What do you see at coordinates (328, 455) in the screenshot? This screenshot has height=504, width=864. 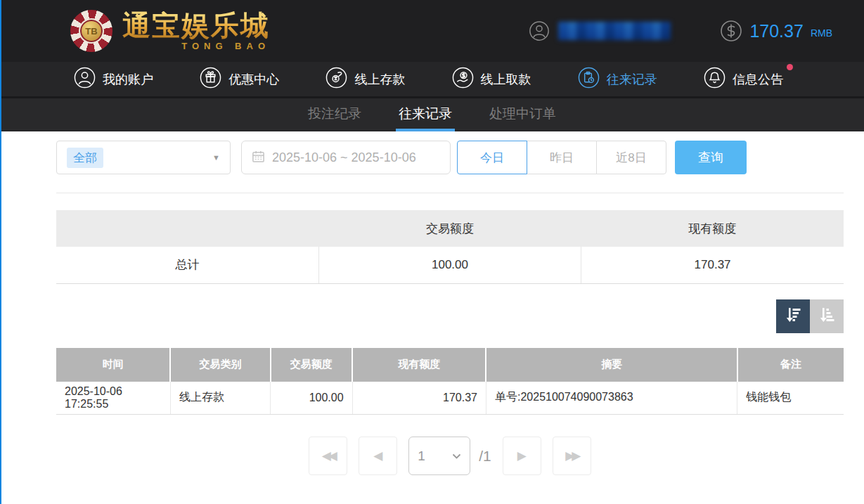 I see `double-left-arrow-icon: ◀◀` at bounding box center [328, 455].